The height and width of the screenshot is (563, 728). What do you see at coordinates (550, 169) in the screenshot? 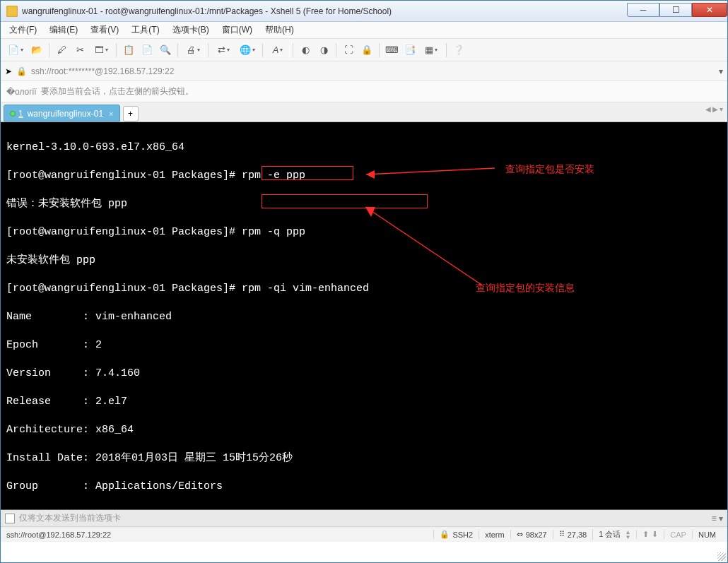
I see `annotation-text-1: 查询指定包是否安装` at bounding box center [550, 169].